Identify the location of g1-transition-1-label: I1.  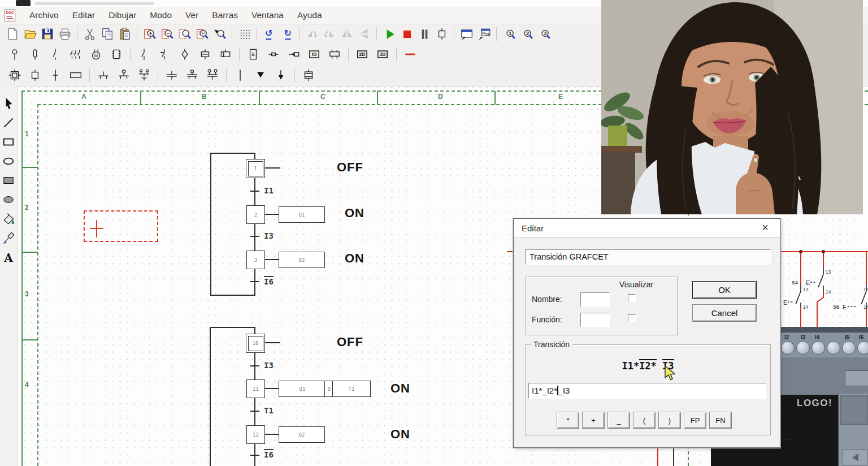
(269, 191).